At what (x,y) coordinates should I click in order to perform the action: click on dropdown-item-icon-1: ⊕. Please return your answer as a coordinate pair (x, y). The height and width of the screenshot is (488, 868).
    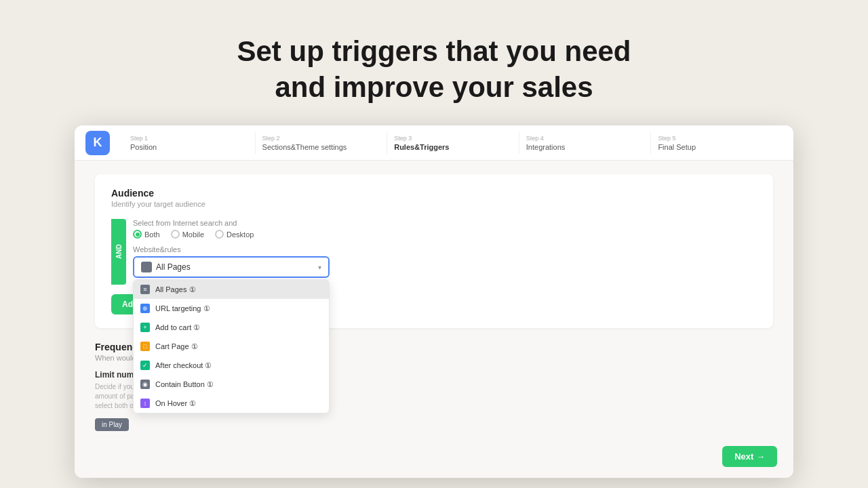
    Looking at the image, I should click on (145, 308).